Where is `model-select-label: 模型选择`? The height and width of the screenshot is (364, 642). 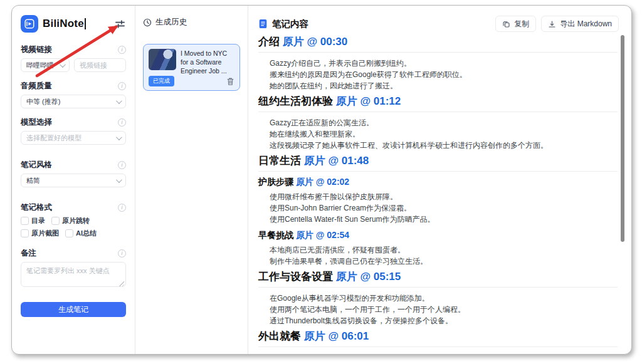 model-select-label: 模型选择 is located at coordinates (36, 123).